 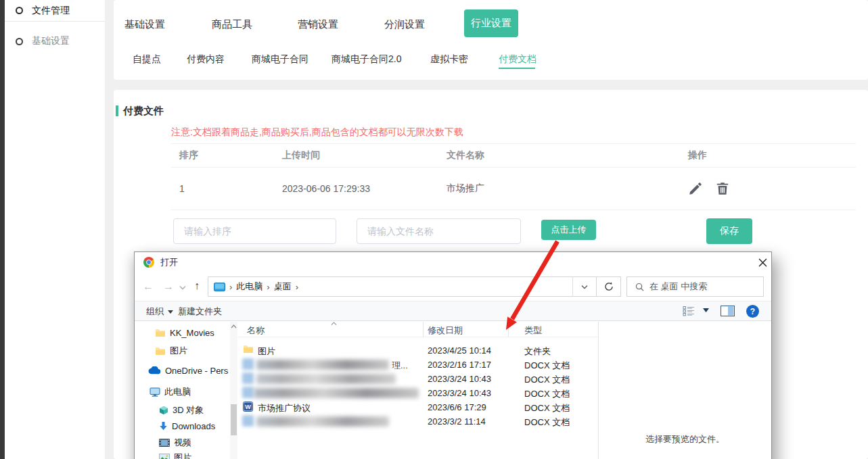 I want to click on forward-arrow-icon: →, so click(x=168, y=287).